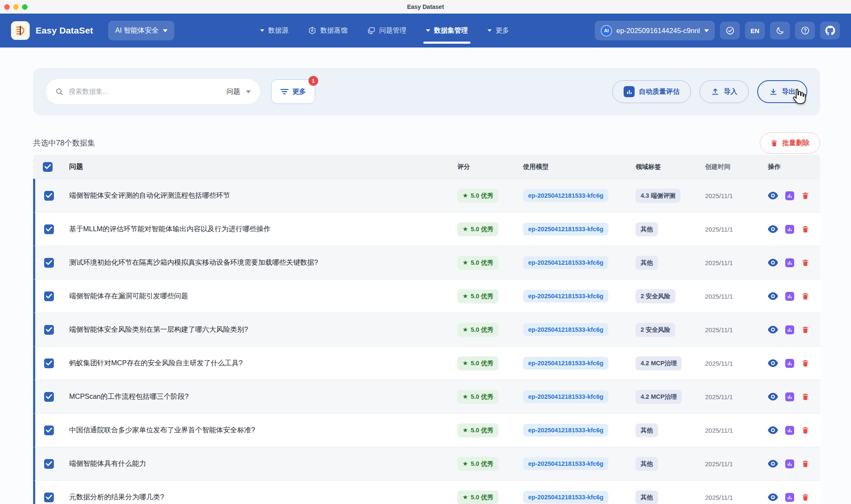  I want to click on question-text: 测试环境初始化环节在隔离沙箱内模拟真实移动设备环境需要加载哪些关键数据?, so click(257, 263).